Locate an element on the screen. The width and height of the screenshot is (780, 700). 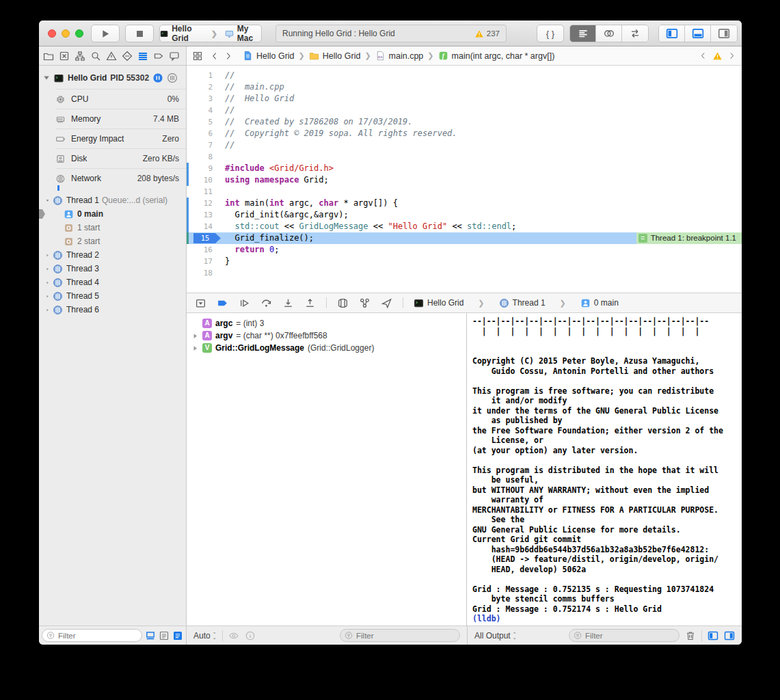
related-items-icon is located at coordinates (198, 56).